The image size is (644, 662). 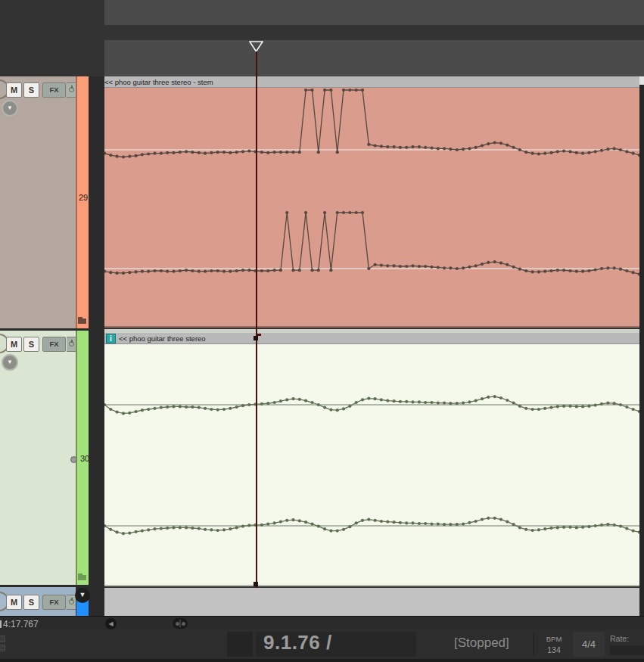 I want to click on selection-time-readout: 4:17.767, so click(x=20, y=624).